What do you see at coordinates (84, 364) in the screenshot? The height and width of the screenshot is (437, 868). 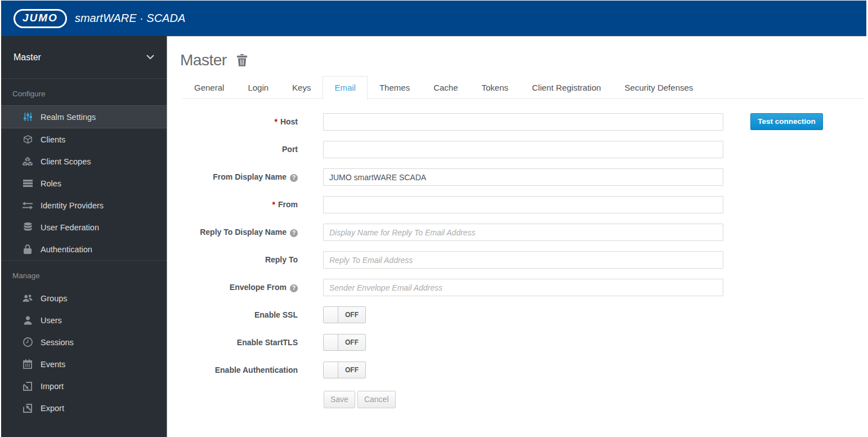 I see `sidebar-item-events: Events` at bounding box center [84, 364].